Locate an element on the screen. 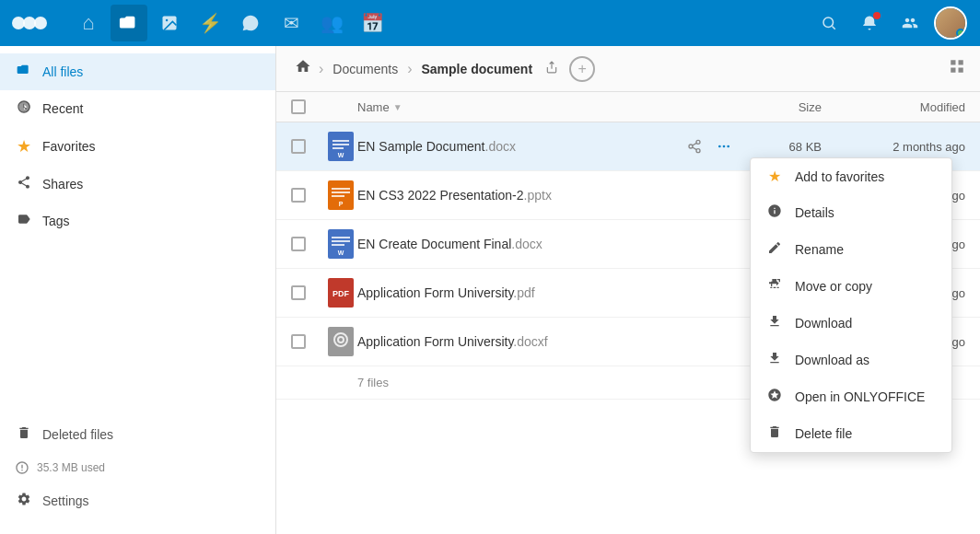 The width and height of the screenshot is (980, 534). favorites-icon: ★ is located at coordinates (24, 146).